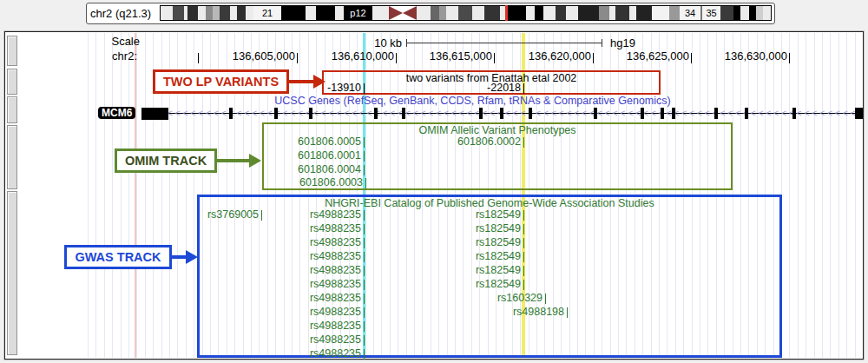  What do you see at coordinates (220, 82) in the screenshot?
I see `annotation-two-lp-variants: TWO LP VARIANTS` at bounding box center [220, 82].